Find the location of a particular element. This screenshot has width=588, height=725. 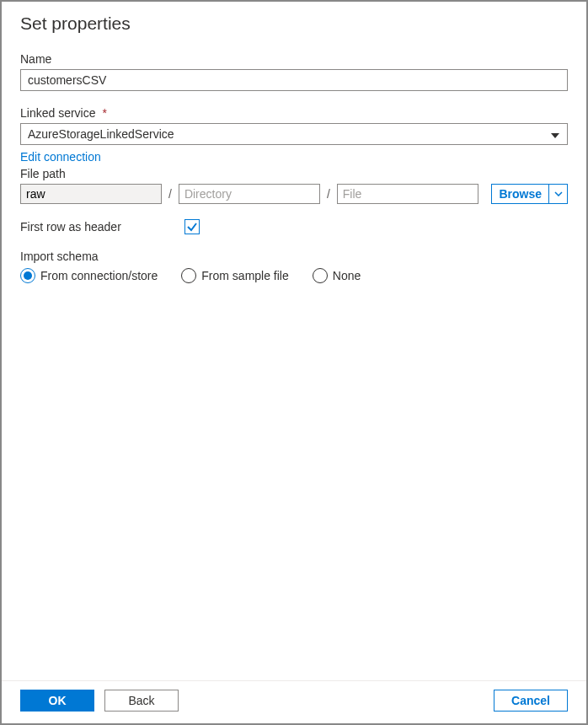

container-input is located at coordinates (91, 194).